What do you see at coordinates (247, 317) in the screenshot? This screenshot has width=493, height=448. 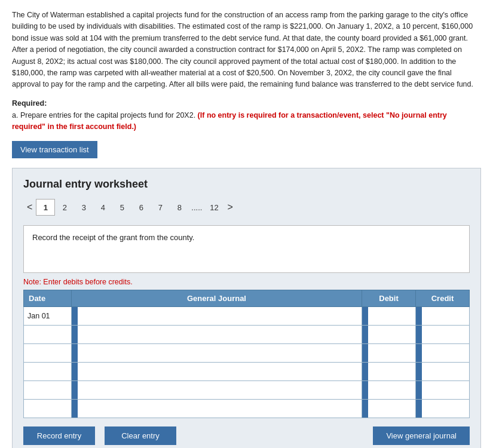 I see `table-row: Jan 01` at bounding box center [247, 317].